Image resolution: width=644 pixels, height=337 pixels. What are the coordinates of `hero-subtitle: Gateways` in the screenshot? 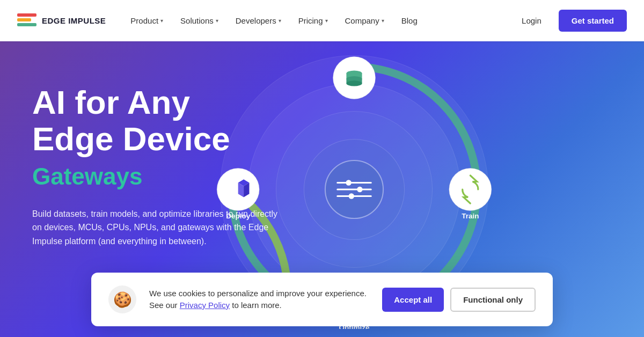 It's located at (156, 177).